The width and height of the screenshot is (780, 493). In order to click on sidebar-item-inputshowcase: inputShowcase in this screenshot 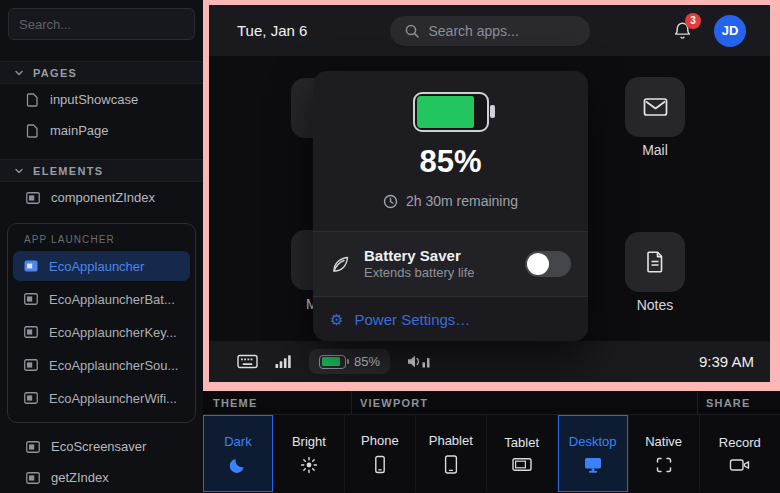, I will do `click(102, 100)`.